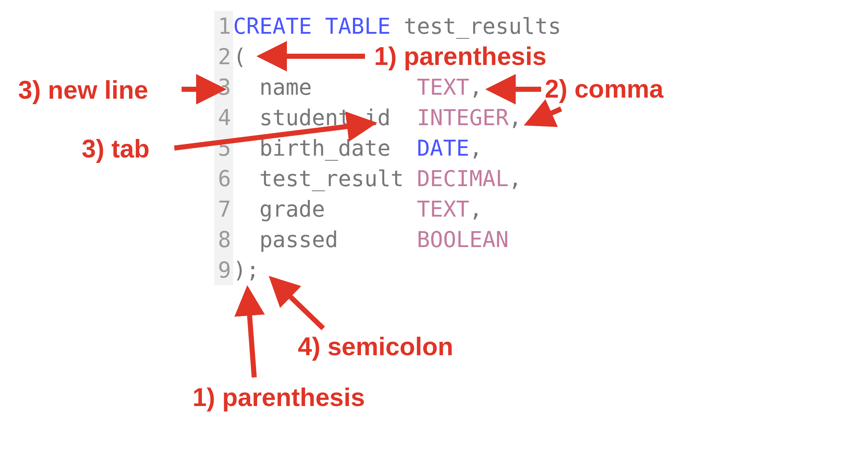  What do you see at coordinates (461, 56) in the screenshot?
I see `annotation-parenthesis-top: 1) parenthesis` at bounding box center [461, 56].